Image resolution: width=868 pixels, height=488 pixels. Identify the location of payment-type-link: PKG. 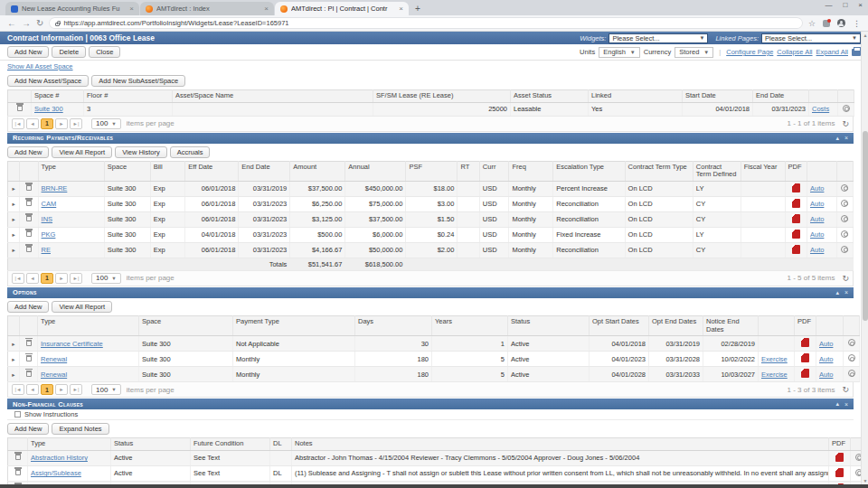
(49, 235).